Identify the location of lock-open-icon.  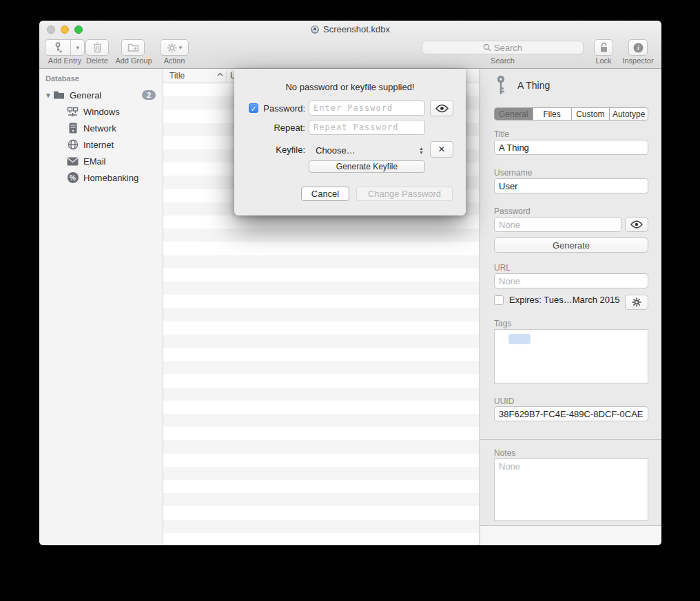
(604, 48).